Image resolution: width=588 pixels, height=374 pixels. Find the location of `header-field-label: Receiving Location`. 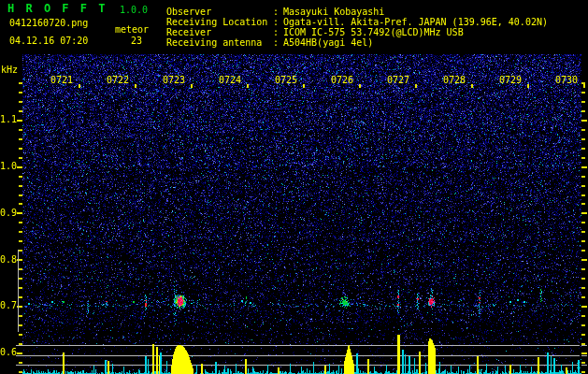

header-field-label: Receiving Location is located at coordinates (217, 22).